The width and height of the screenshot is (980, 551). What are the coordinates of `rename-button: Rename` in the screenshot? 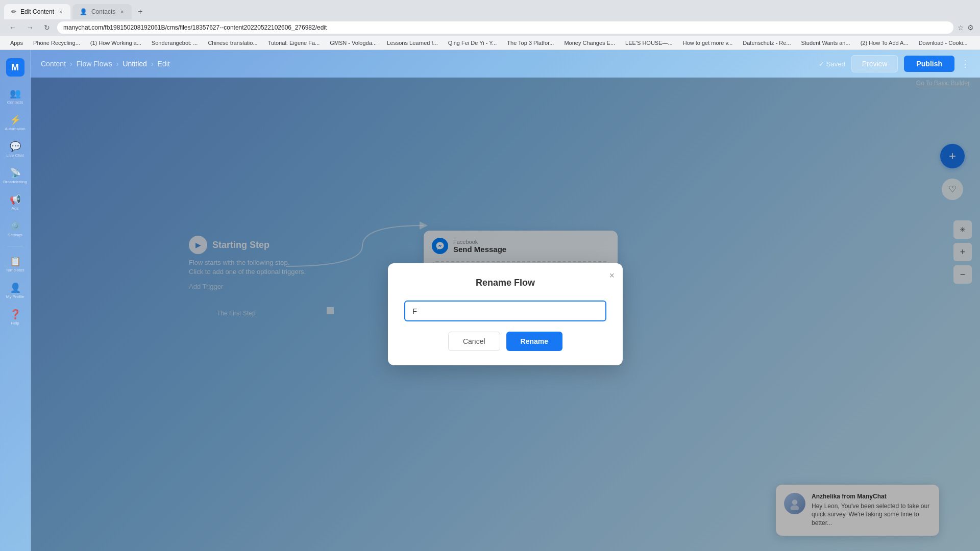 It's located at (534, 341).